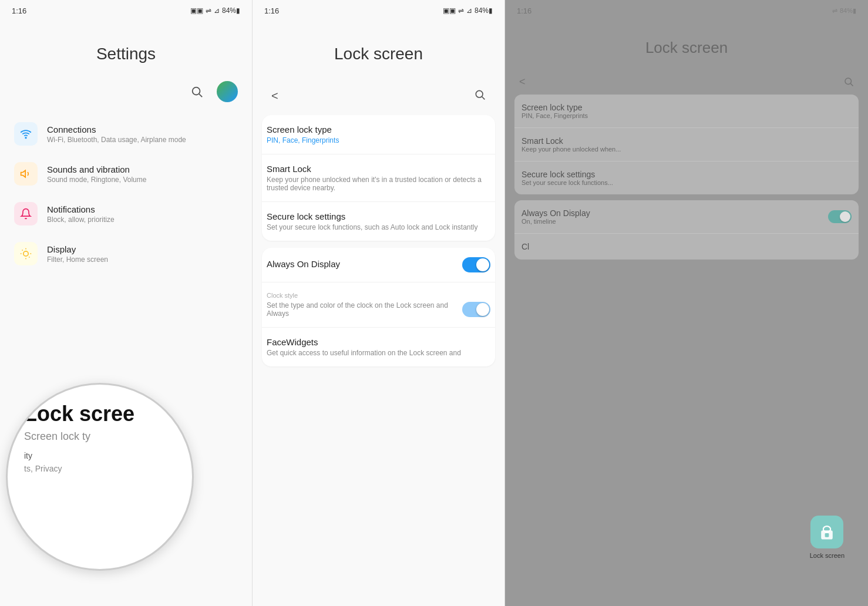  What do you see at coordinates (687, 107) in the screenshot?
I see `p3-screen-lock-title: Screen lock type` at bounding box center [687, 107].